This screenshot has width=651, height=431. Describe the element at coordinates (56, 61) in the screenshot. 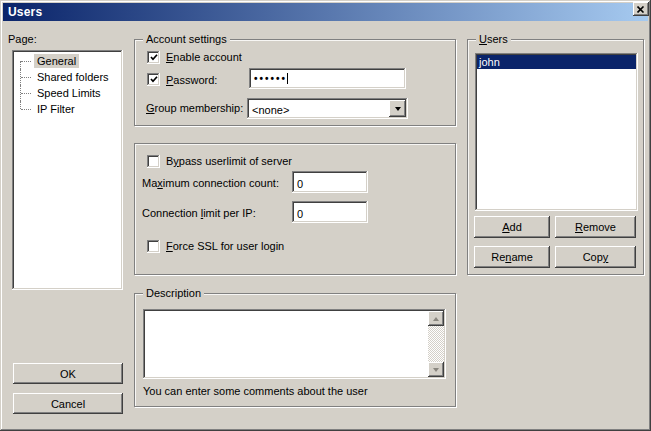

I see `tree-item-label: General` at that location.